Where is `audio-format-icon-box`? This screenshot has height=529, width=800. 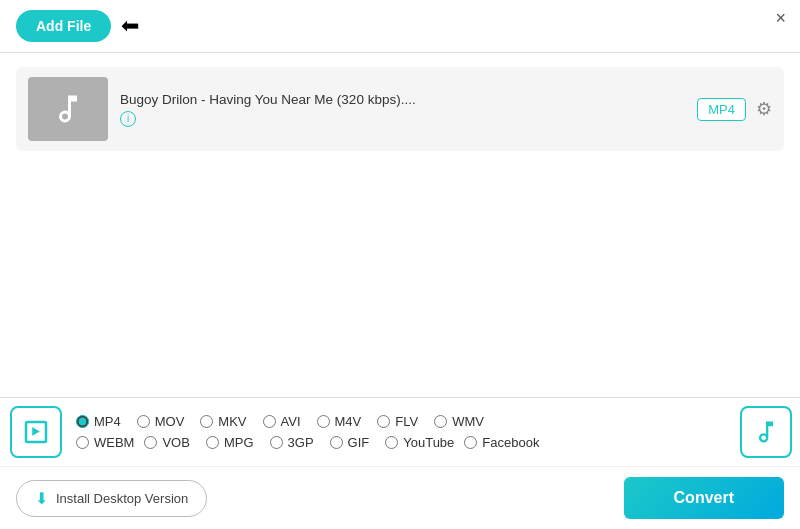 audio-format-icon-box is located at coordinates (766, 432).